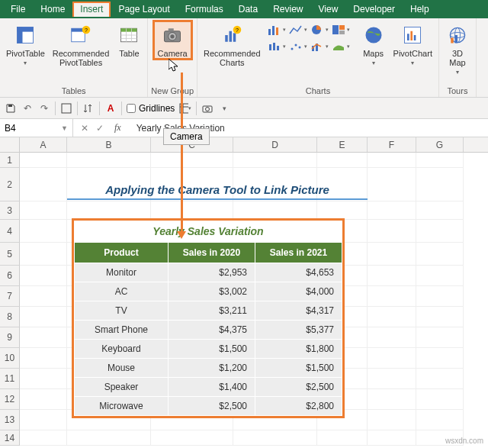  I want to click on col-header-e: E, so click(342, 145).